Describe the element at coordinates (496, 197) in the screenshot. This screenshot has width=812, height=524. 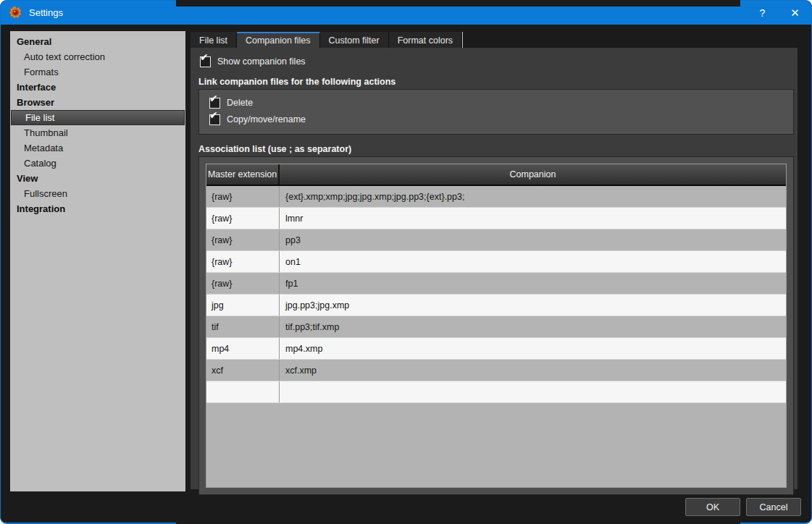
I see `association-row-1: {raw}{ext}.xmp;xmp;jpg;jpg.xmp;jpg.pp3;{…` at that location.